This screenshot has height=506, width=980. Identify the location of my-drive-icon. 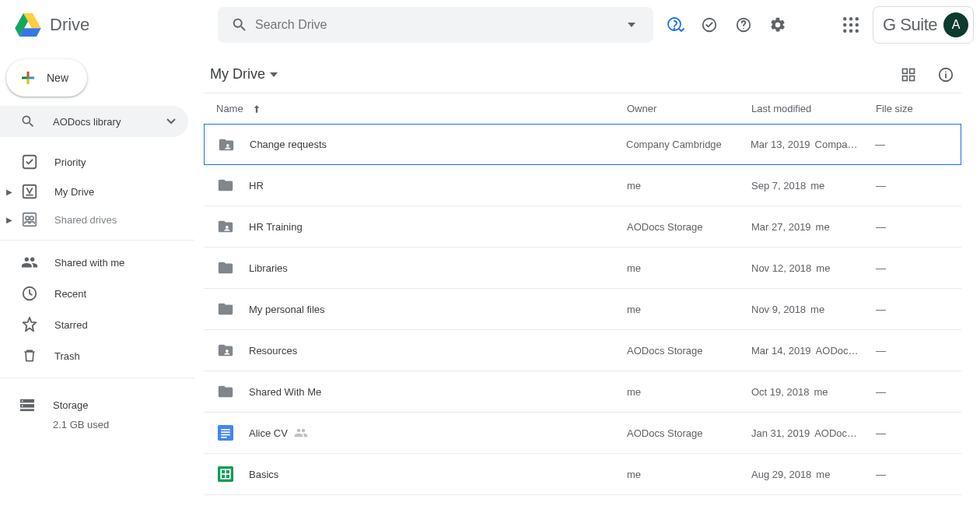
(30, 192).